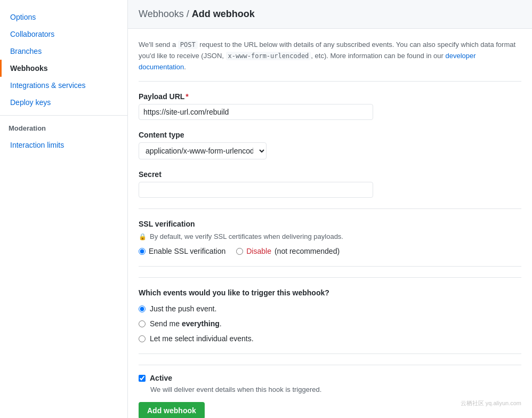 The image size is (532, 418). Describe the element at coordinates (183, 309) in the screenshot. I see `event-push-label: Just the push event.` at that location.